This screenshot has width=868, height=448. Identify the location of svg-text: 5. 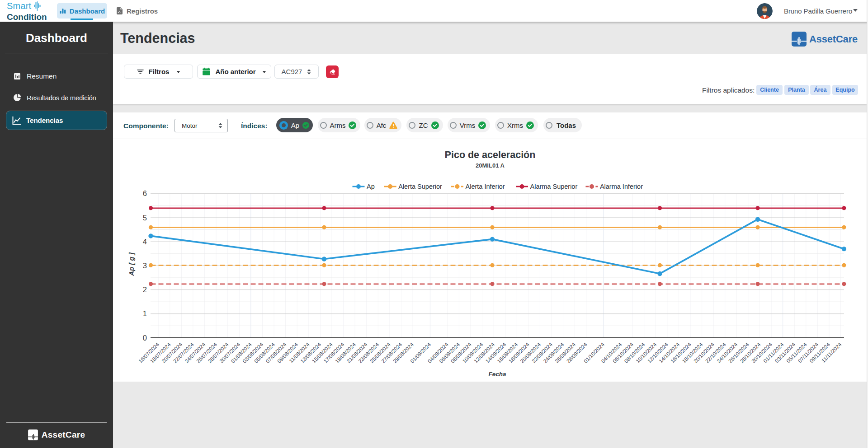
(145, 218).